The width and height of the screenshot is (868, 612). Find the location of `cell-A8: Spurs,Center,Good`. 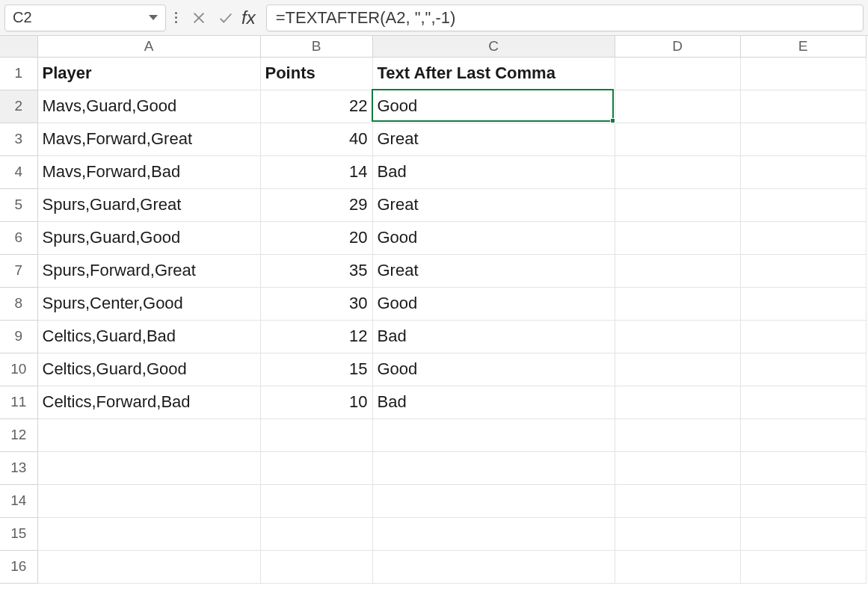

cell-A8: Spurs,Center,Good is located at coordinates (149, 303).